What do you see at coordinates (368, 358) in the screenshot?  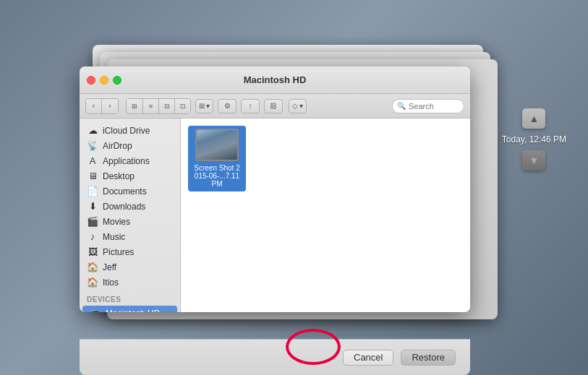 I see `cancel-button: Cancel` at bounding box center [368, 358].